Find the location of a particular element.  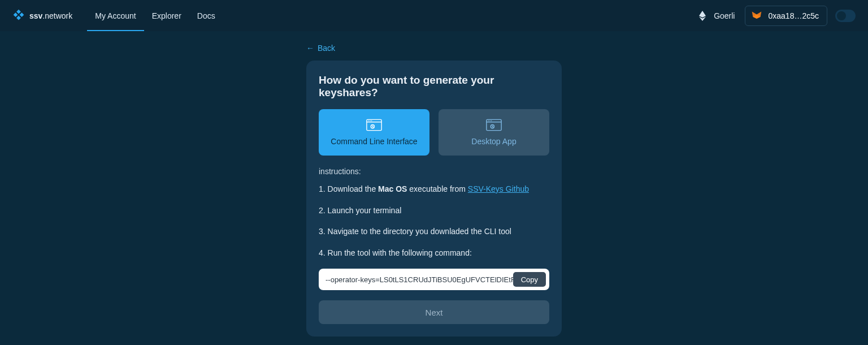

app-window-icon is located at coordinates (494, 125).